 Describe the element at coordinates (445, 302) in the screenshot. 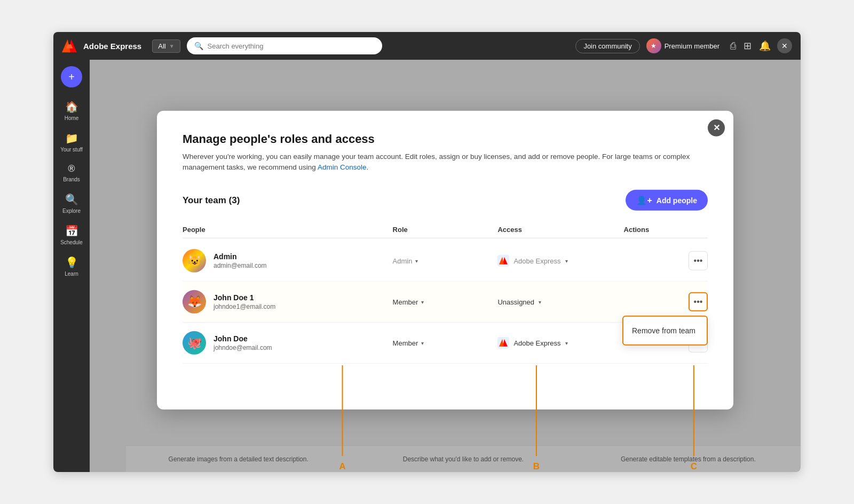

I see `role-john1: Member ▾` at that location.